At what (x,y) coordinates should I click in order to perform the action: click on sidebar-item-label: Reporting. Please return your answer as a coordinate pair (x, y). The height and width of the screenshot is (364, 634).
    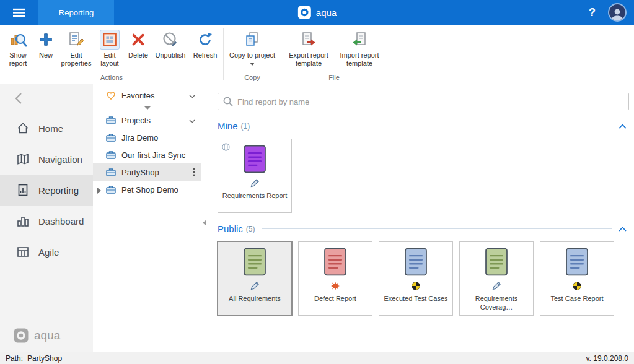
    Looking at the image, I should click on (58, 191).